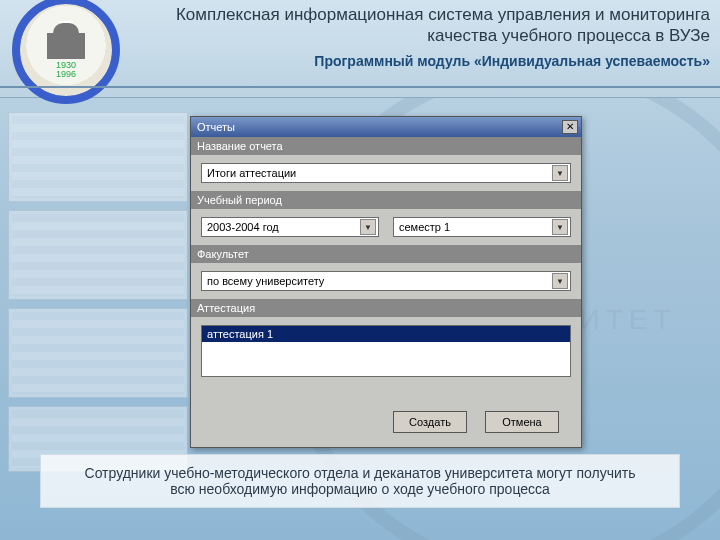 This screenshot has width=720, height=540. Describe the element at coordinates (243, 227) in the screenshot. I see `academic-year-value: 2003-2004 год` at that location.